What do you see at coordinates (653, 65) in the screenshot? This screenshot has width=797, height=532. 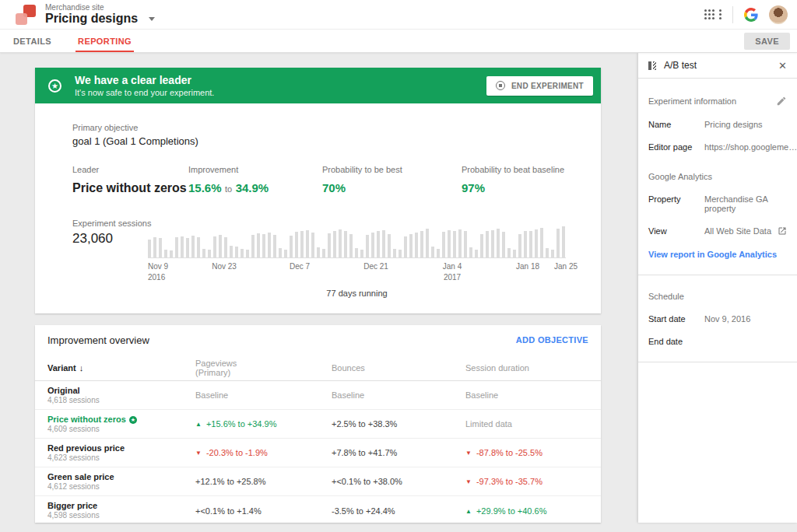 I see `ab-test-icon` at bounding box center [653, 65].